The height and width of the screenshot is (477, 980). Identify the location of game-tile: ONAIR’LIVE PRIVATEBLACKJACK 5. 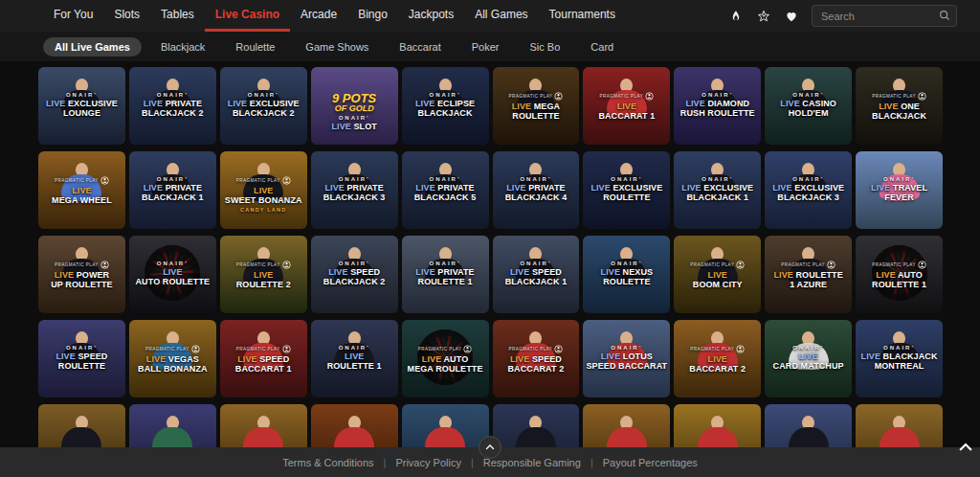
(446, 190).